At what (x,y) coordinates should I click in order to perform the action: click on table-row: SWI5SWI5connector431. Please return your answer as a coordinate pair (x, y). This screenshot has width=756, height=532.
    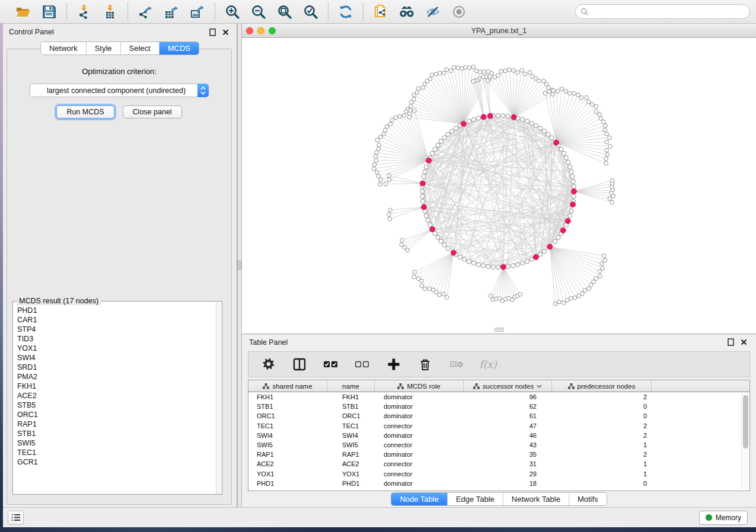
    Looking at the image, I should click on (495, 445).